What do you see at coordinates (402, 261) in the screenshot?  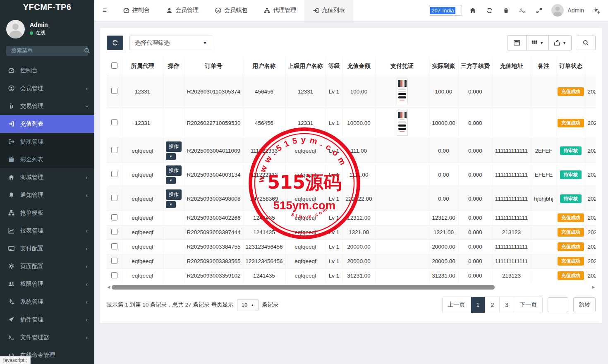 I see `cell-payment-proof` at bounding box center [402, 261].